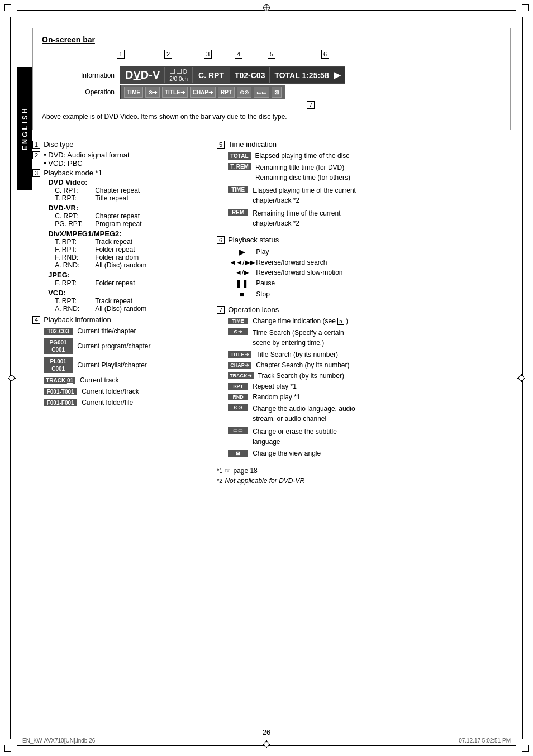 This screenshot has width=533, height=756. Describe the element at coordinates (101, 257) in the screenshot. I see `divx-frnd: F. RND: Folder random` at that location.